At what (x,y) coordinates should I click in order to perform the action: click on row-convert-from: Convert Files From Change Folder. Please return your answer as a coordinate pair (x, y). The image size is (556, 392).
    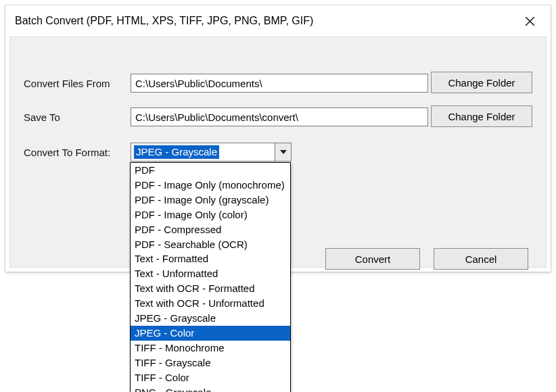
    Looking at the image, I should click on (278, 83).